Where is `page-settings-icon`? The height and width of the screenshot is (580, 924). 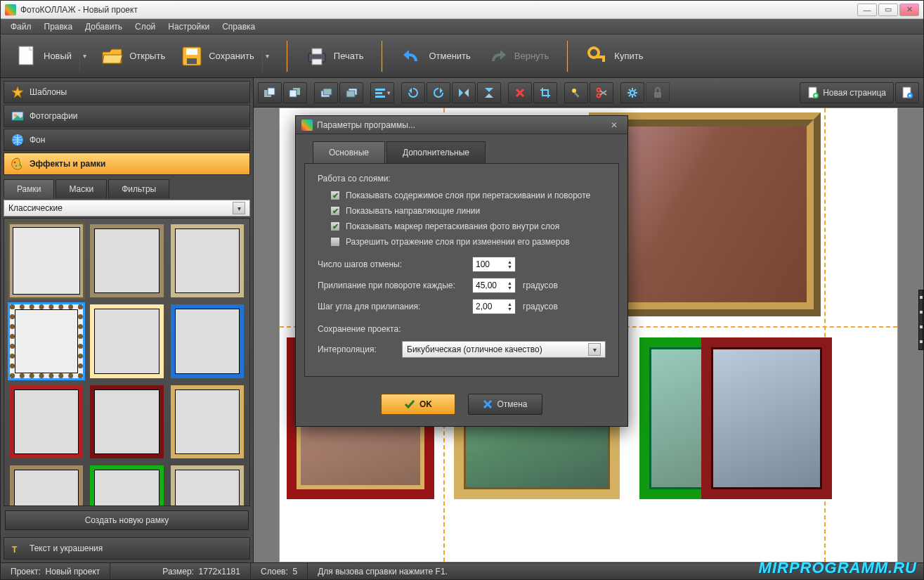 page-settings-icon is located at coordinates (907, 93).